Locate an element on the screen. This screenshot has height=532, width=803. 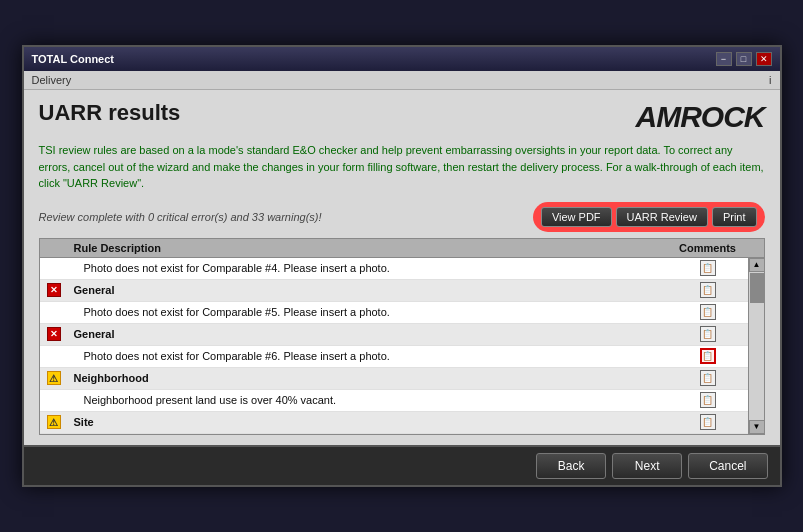
print-button: Print is located at coordinates (734, 217).